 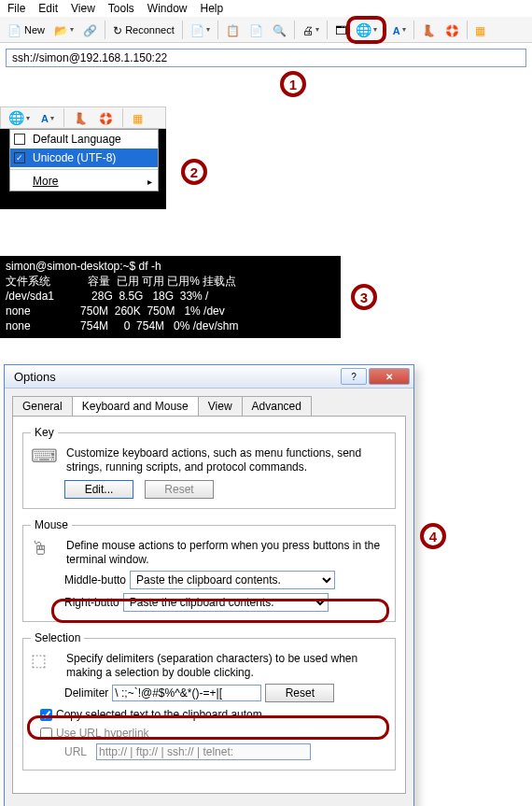 I want to click on copy-checkbox, so click(x=47, y=715).